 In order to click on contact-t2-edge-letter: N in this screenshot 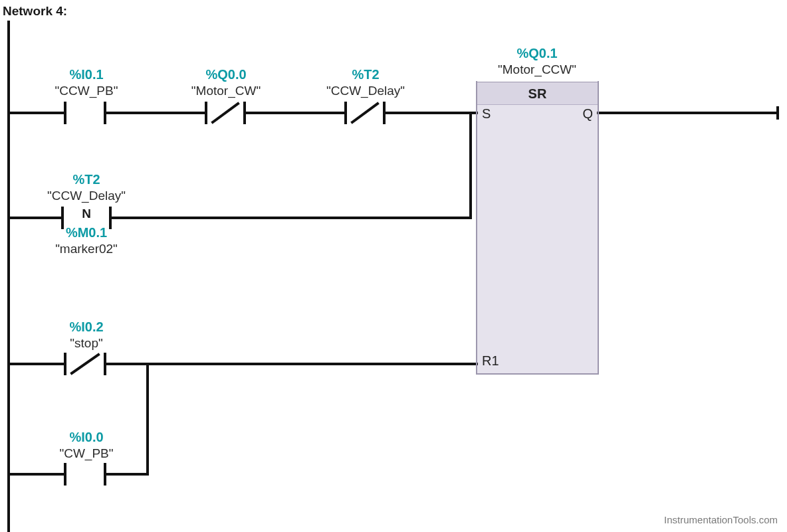, I will do `click(86, 214)`.